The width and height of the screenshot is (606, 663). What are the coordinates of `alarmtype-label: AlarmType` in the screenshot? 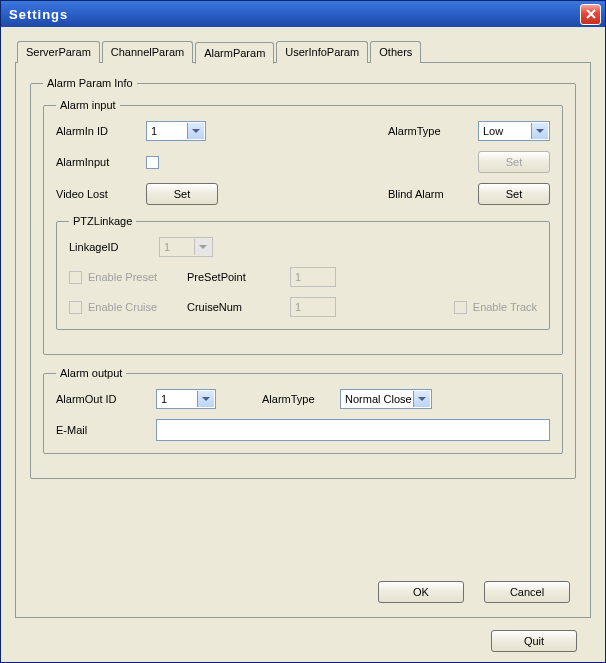 It's located at (429, 131).